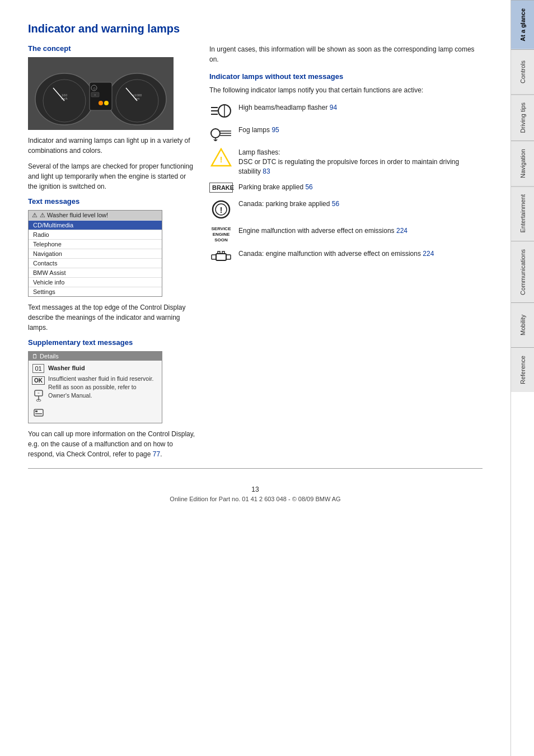 Image resolution: width=534 pixels, height=756 pixels. I want to click on service-pageref: 224, so click(402, 231).